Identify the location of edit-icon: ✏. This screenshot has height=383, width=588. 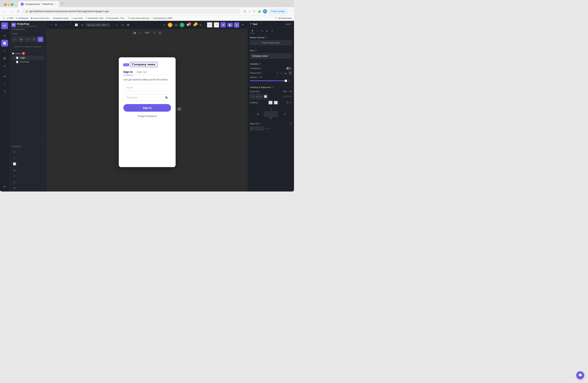
(291, 24).